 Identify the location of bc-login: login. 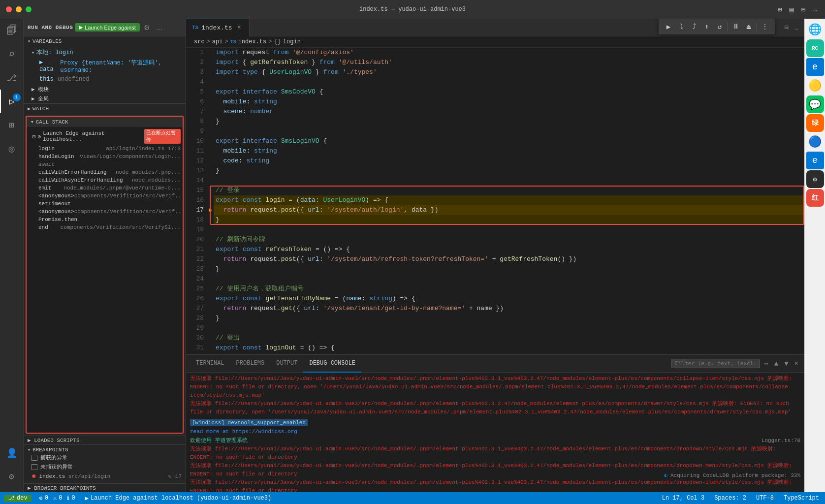
(292, 42).